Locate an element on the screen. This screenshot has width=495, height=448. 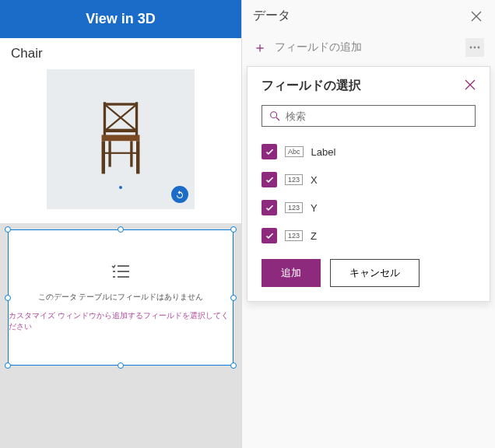
field-item: 123Z is located at coordinates (369, 236).